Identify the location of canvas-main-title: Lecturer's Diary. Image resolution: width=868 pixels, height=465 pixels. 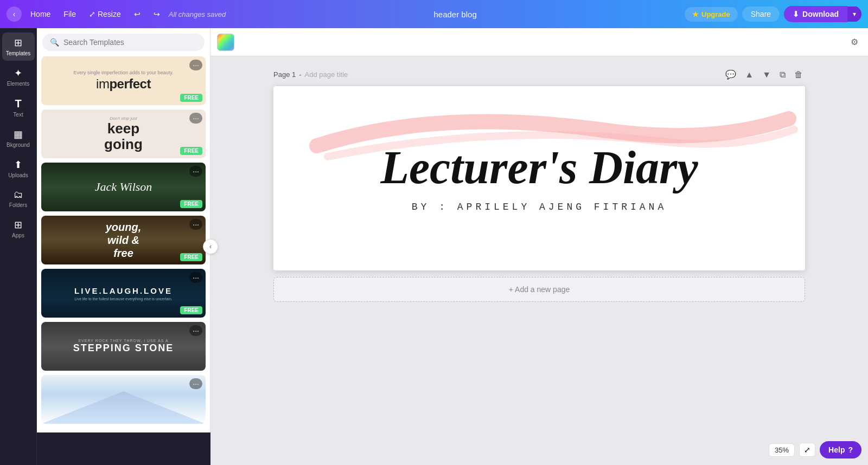
(539, 167).